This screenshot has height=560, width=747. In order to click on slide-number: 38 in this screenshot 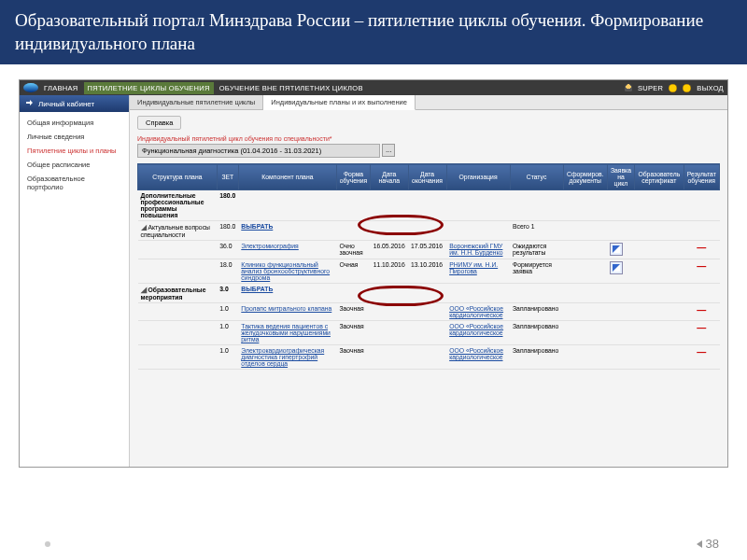, I will do `click(712, 543)`.